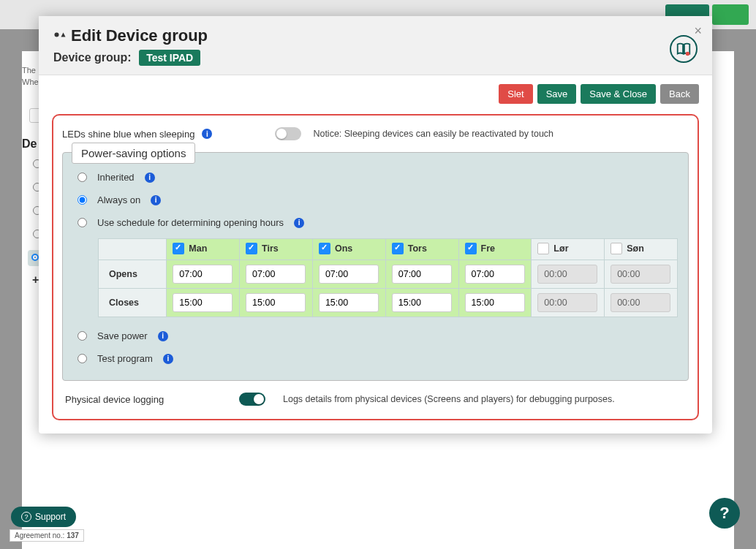 The image size is (756, 549). I want to click on help-fab-button: ?, so click(725, 513).